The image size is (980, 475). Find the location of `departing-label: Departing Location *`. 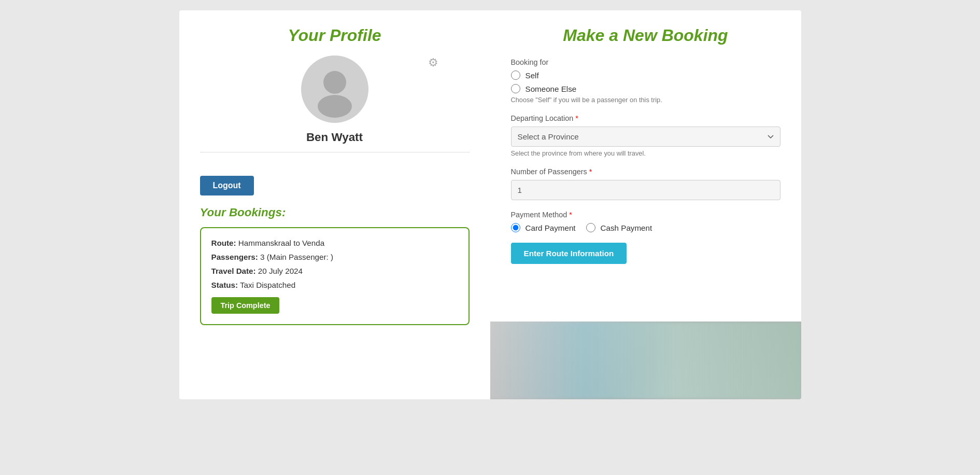

departing-label: Departing Location * is located at coordinates (646, 118).